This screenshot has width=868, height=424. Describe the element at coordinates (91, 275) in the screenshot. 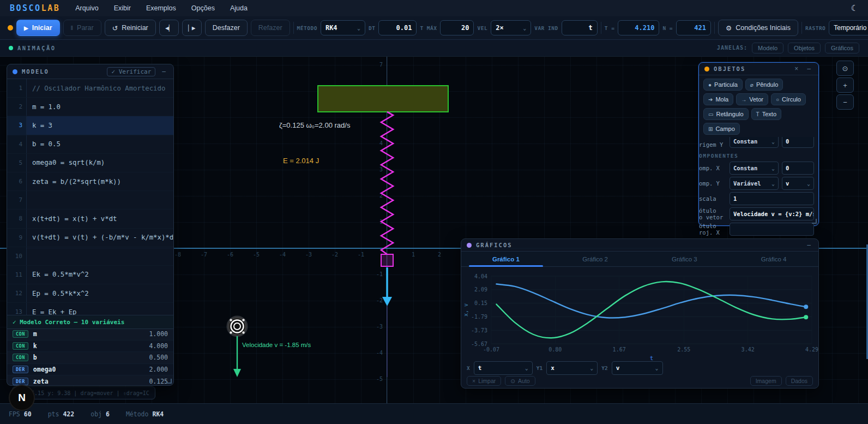

I see `code-line: 11Ek = 0.5*m*v^2` at that location.